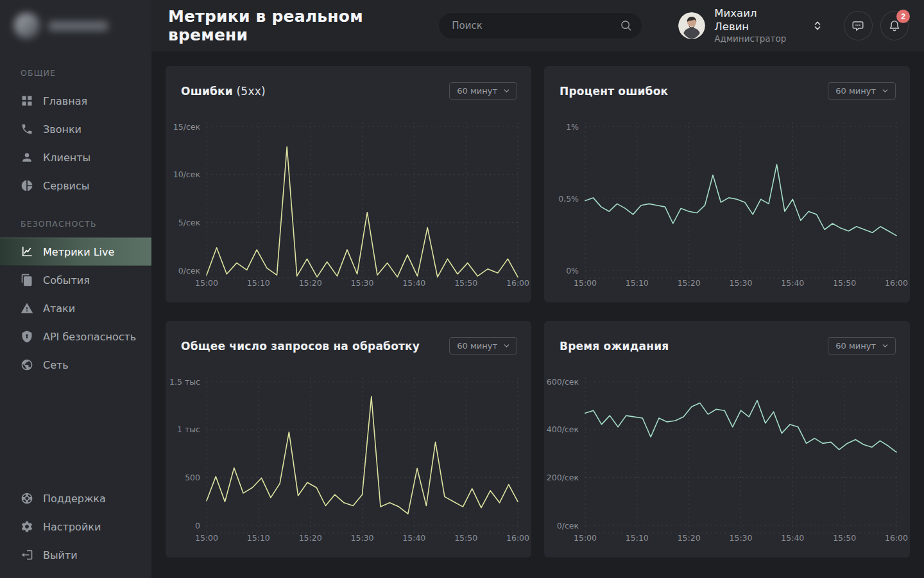 This screenshot has width=924, height=578. What do you see at coordinates (563, 478) in the screenshot?
I see `y-axis-tick: 200/сек` at bounding box center [563, 478].